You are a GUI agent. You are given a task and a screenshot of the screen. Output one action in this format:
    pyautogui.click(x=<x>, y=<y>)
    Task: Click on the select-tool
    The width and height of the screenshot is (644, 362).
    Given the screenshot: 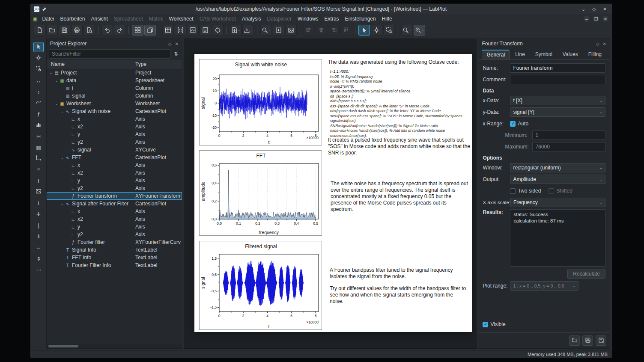 What is the action you would take?
    pyautogui.click(x=39, y=47)
    